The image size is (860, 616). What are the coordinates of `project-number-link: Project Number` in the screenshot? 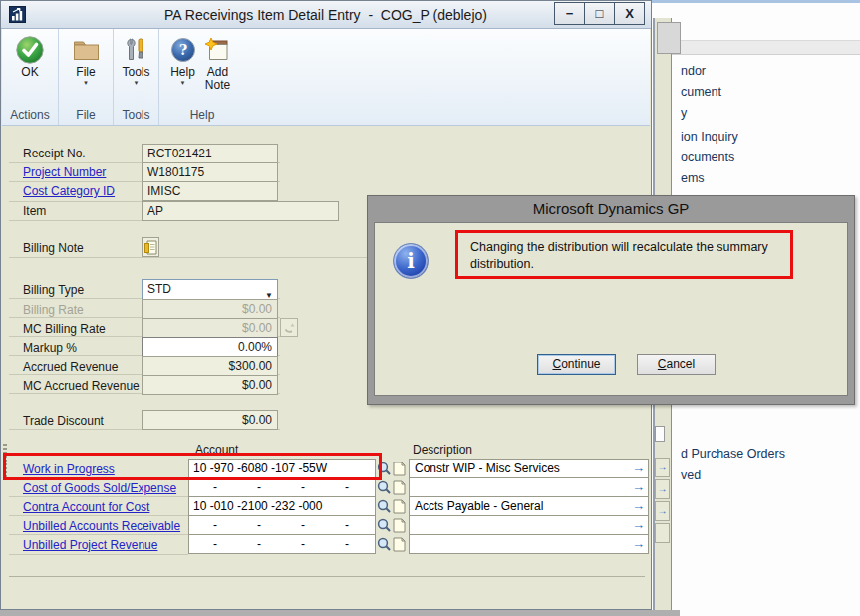 It's located at (64, 172).